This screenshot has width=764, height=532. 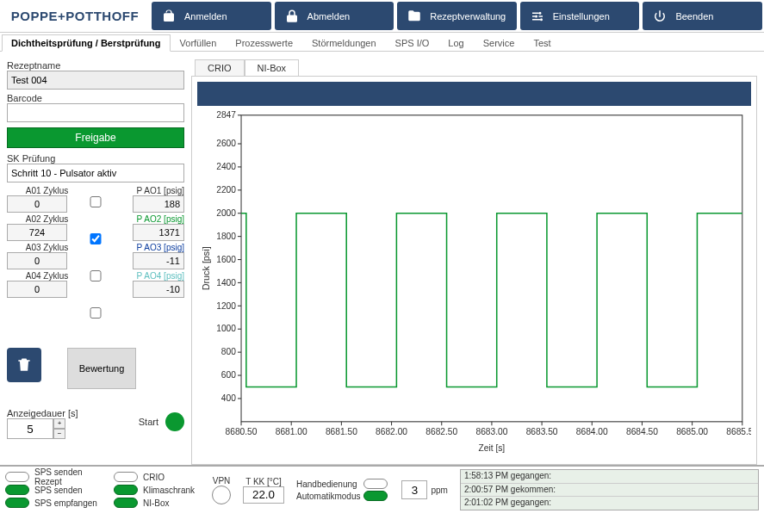 What do you see at coordinates (145, 275) in the screenshot?
I see `pao-label: P AO4 [psig]` at bounding box center [145, 275].